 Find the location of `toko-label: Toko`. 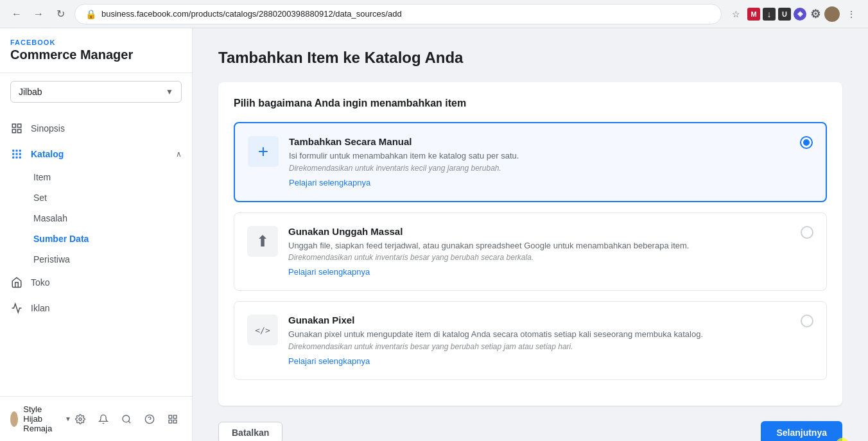

toko-label: Toko is located at coordinates (40, 282).